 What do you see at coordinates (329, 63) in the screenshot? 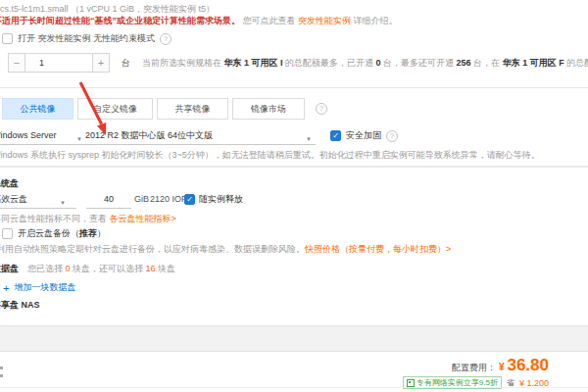
I see `quota-text-part: 的总配额最多，已开通` at bounding box center [329, 63].